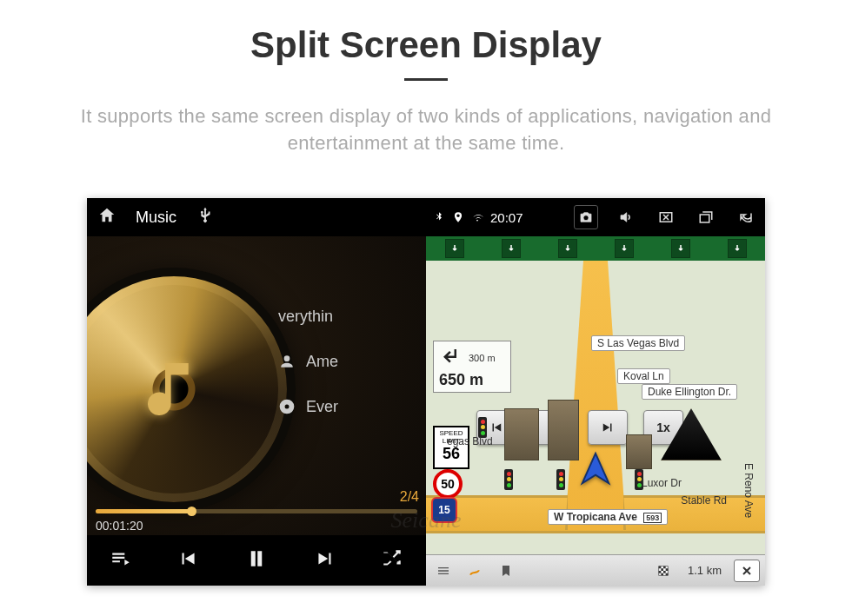 This screenshot has height=616, width=852. What do you see at coordinates (352, 361) in the screenshot?
I see `artist-row: Ame` at bounding box center [352, 361].